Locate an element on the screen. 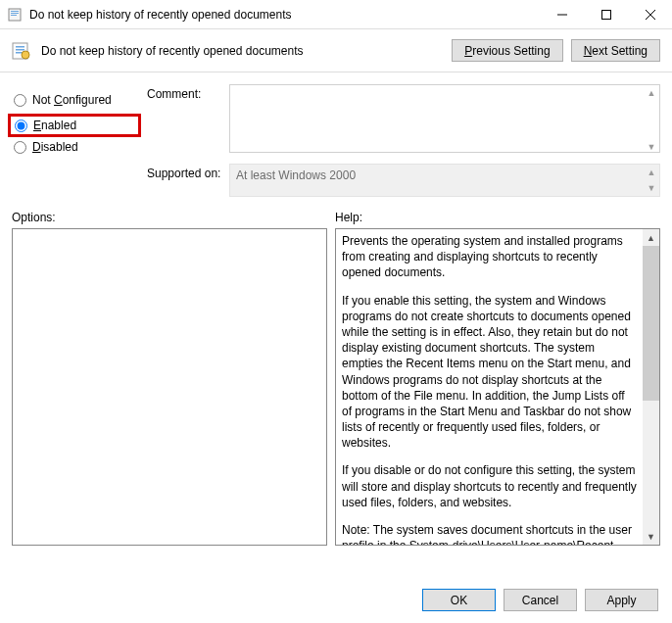 This screenshot has width=672, height=623. radio-not-configured-label: Not Configured is located at coordinates (72, 100).